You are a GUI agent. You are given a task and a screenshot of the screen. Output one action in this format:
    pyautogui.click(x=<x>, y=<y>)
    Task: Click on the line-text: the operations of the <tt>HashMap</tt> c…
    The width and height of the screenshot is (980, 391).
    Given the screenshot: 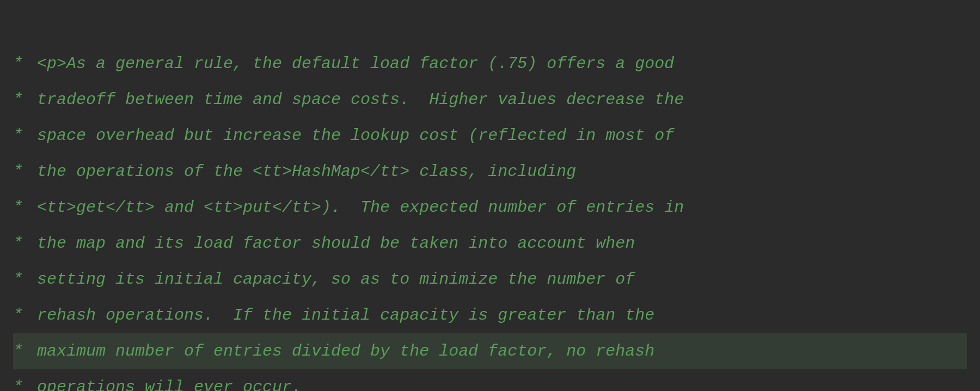 What is the action you would take?
    pyautogui.click(x=302, y=172)
    